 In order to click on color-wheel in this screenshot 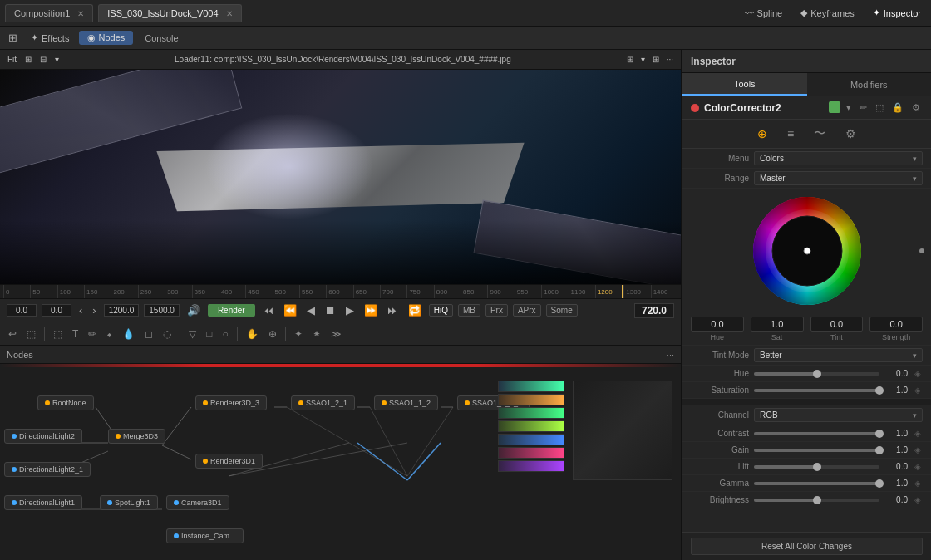, I will do `click(807, 251)`.